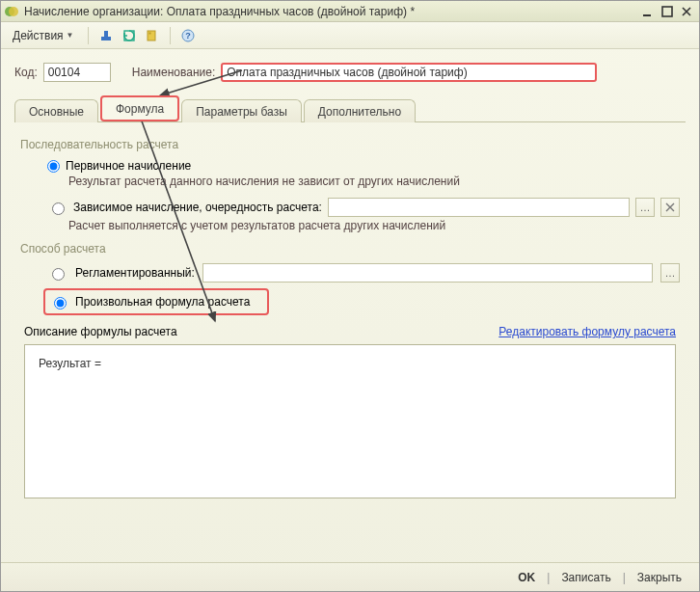 This screenshot has height=592, width=700. What do you see at coordinates (26, 72) in the screenshot?
I see `code-label: Код:` at bounding box center [26, 72].